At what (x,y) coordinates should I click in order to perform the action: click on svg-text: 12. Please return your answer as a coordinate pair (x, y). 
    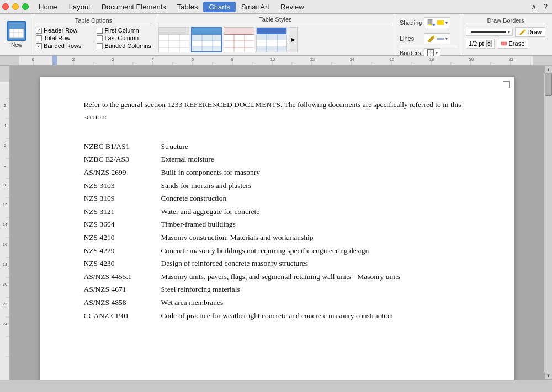
    Looking at the image, I should click on (5, 205).